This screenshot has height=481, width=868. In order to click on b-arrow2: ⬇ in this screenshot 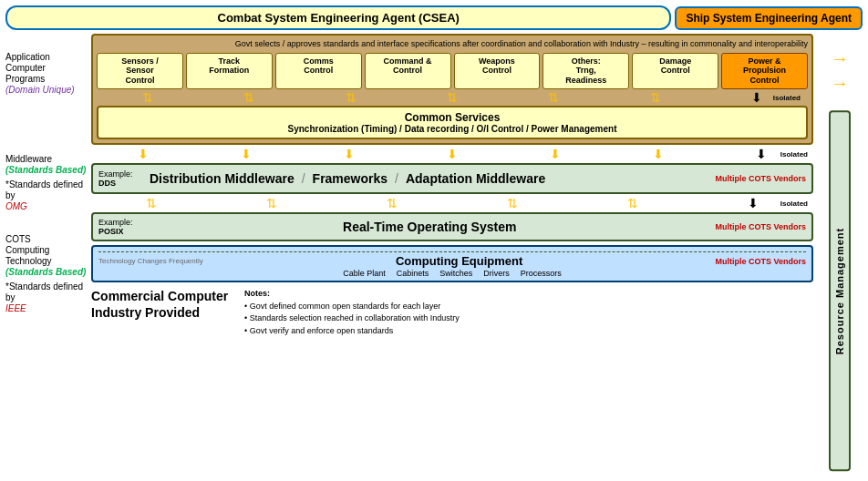, I will do `click(246, 154)`.